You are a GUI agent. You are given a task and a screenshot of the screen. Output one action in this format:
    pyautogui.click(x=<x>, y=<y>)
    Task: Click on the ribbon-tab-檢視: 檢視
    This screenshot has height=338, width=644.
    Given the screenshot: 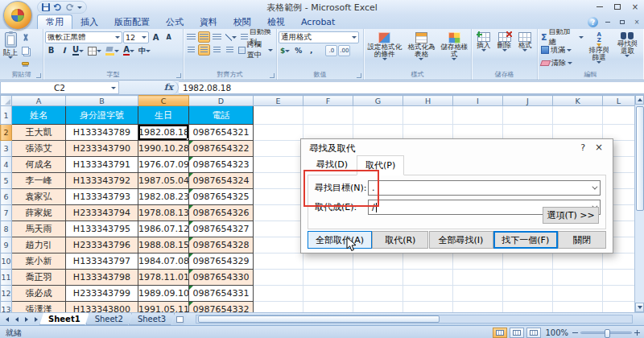 What is the action you would take?
    pyautogui.click(x=276, y=22)
    